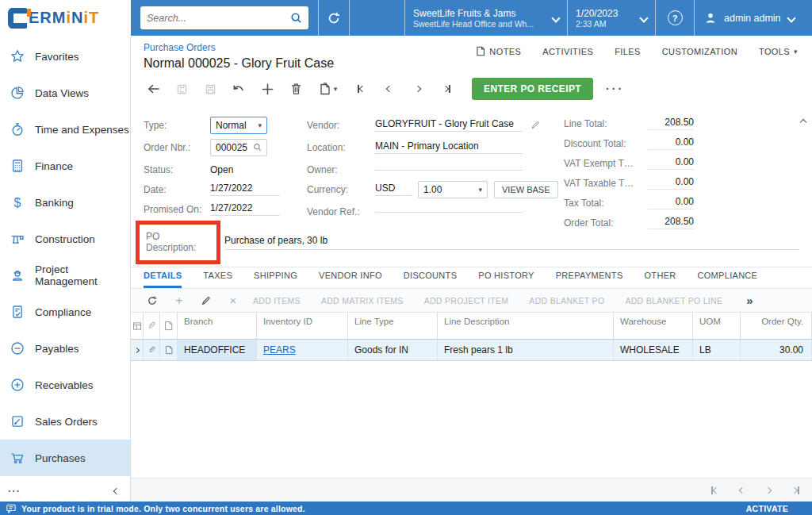  Describe the element at coordinates (466, 301) in the screenshot. I see `add-project-item-button: ADD PROJECT ITEM` at that location.